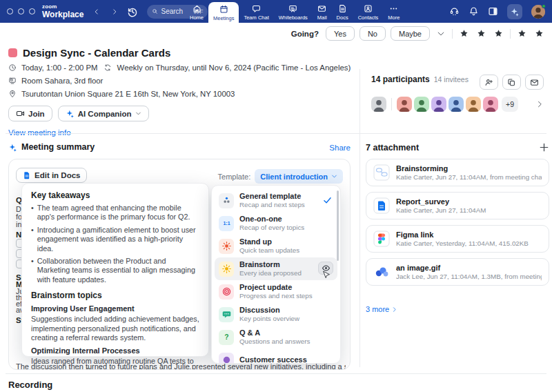 The width and height of the screenshot is (552, 392). What do you see at coordinates (327, 200) in the screenshot?
I see `check-icon` at bounding box center [327, 200].